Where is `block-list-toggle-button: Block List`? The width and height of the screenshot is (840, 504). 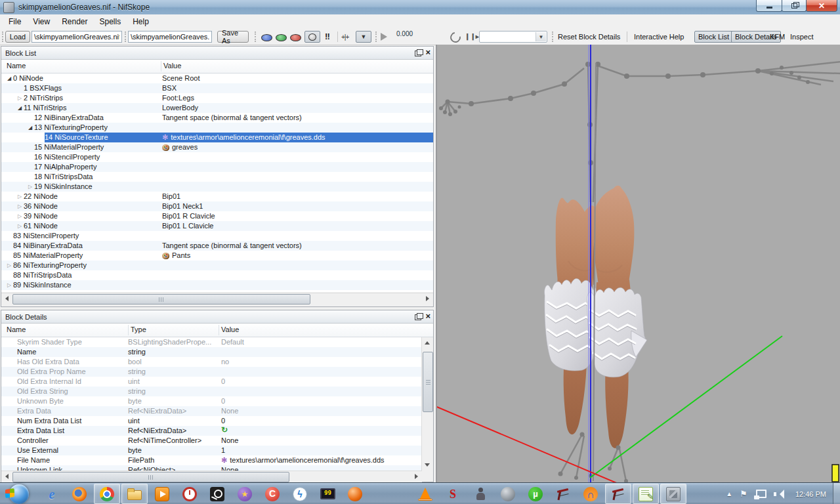 block-list-toggle-button: Block List is located at coordinates (714, 37).